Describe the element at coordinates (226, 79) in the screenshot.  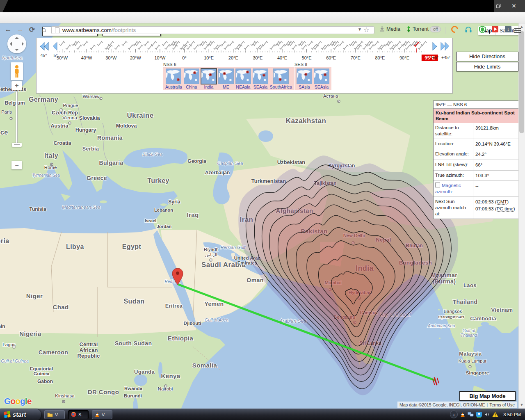
I see `beam-thumbnail-me: ME` at that location.